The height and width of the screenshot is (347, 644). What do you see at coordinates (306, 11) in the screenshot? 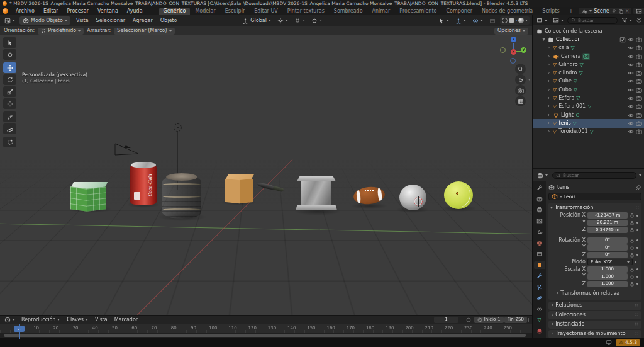
I see `workspace-tab: Pintar texturas` at bounding box center [306, 11].